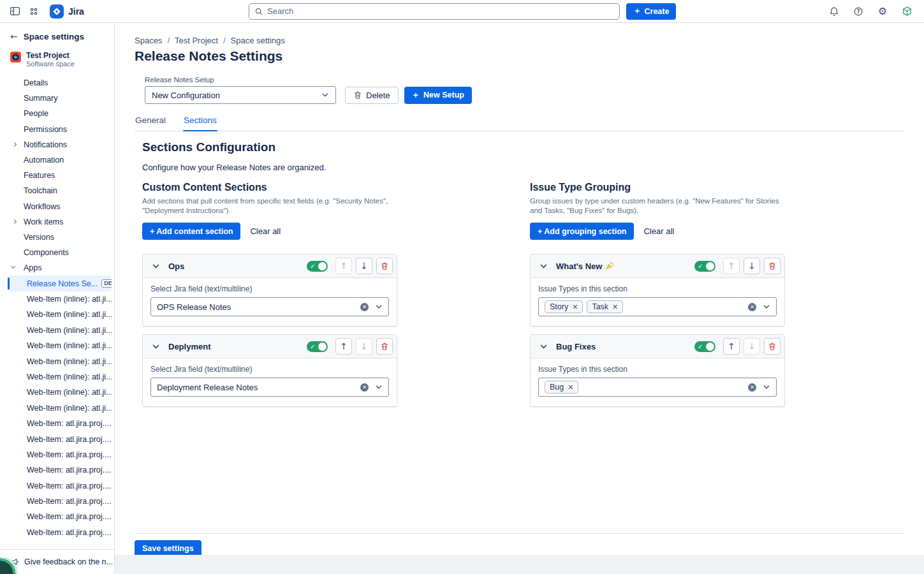 The image size is (924, 574). I want to click on bell-icon, so click(834, 11).